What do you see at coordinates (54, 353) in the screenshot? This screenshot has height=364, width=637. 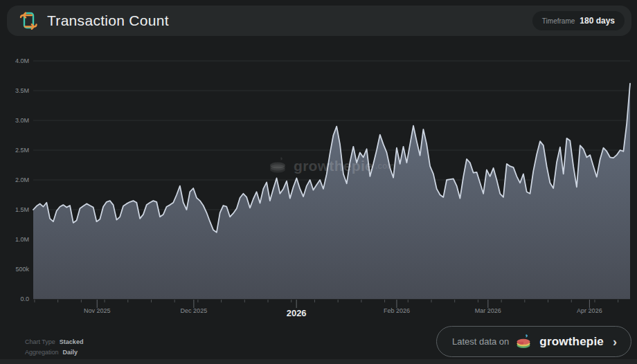 I see `aggregation-row: Aggregation Daily` at bounding box center [54, 353].